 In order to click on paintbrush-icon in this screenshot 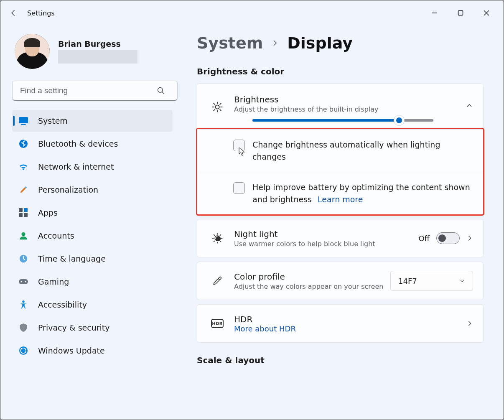, I will do `click(23, 190)`.